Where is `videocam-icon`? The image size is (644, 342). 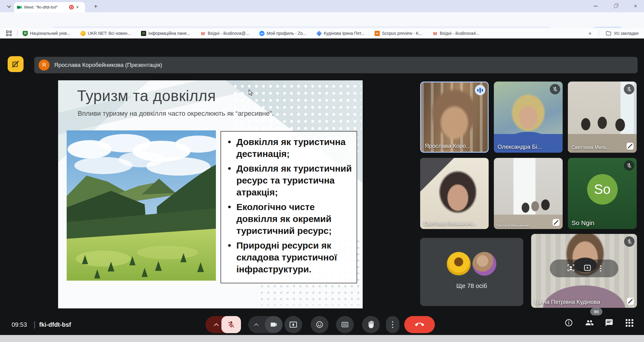 videocam-icon is located at coordinates (274, 325).